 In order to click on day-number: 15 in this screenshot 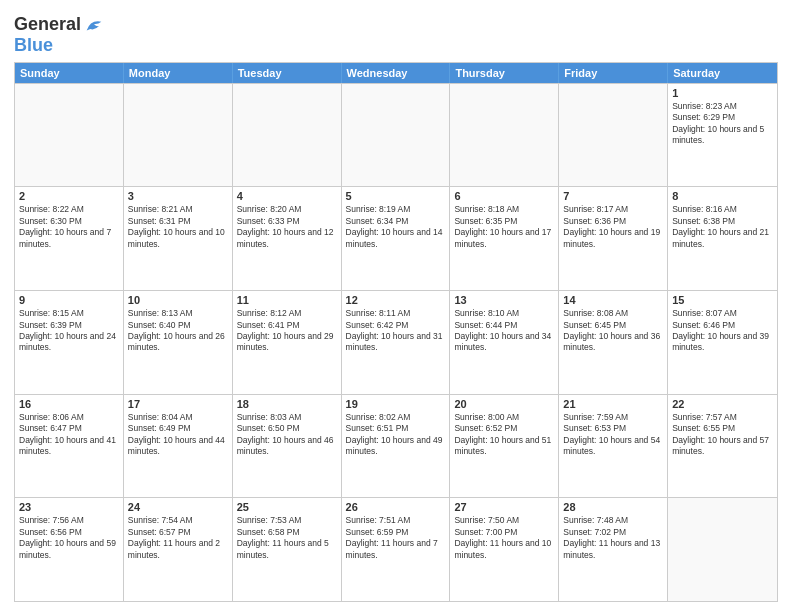, I will do `click(722, 300)`.